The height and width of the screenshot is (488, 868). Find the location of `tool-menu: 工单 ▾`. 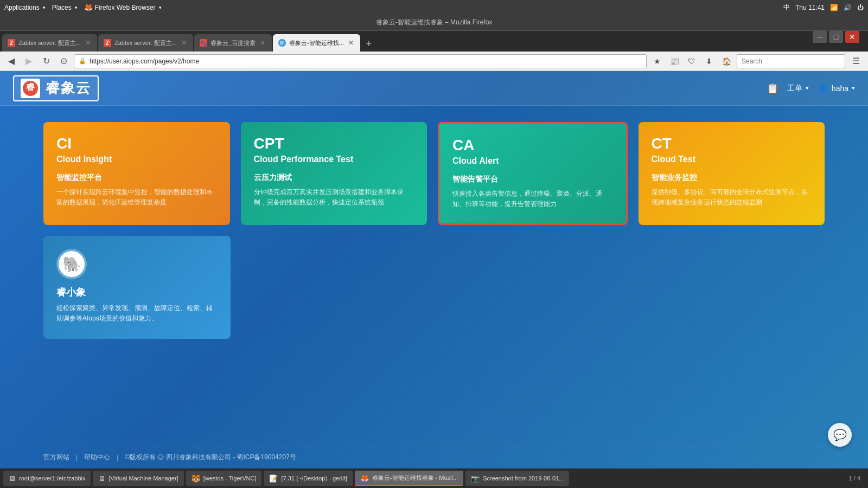

tool-menu: 工单 ▾ is located at coordinates (798, 88).